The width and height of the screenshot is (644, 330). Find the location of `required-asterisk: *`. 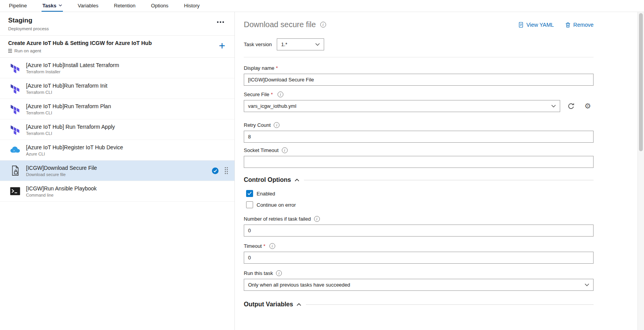

required-asterisk: * is located at coordinates (277, 68).